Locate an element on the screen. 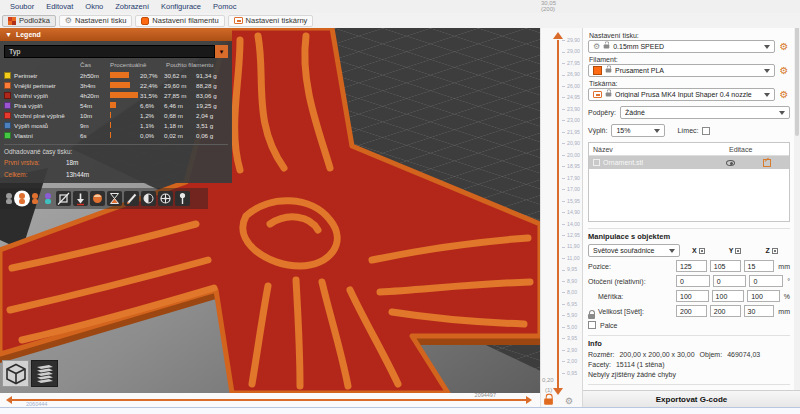  rotation-x-input: 0 is located at coordinates (693, 281).